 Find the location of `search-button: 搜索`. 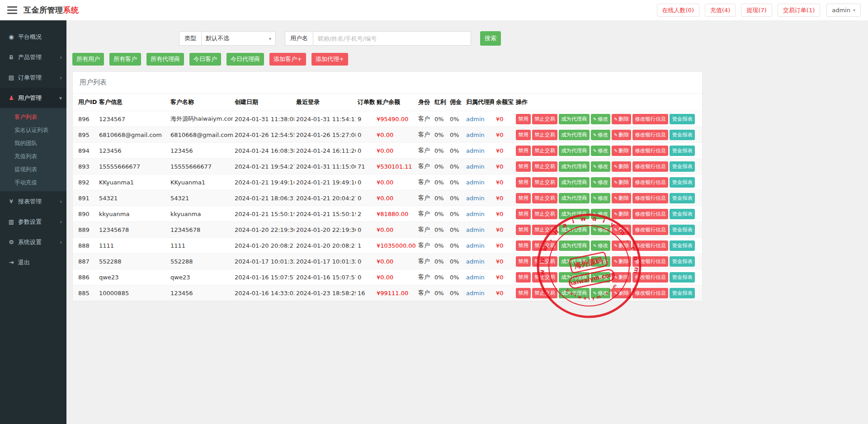

search-button: 搜索 is located at coordinates (491, 38).